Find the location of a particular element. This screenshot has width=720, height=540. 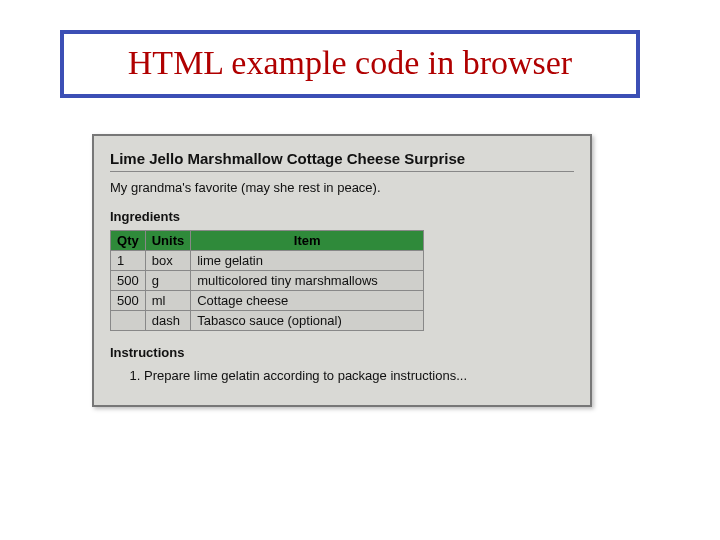

cell-units: box is located at coordinates (168, 261).